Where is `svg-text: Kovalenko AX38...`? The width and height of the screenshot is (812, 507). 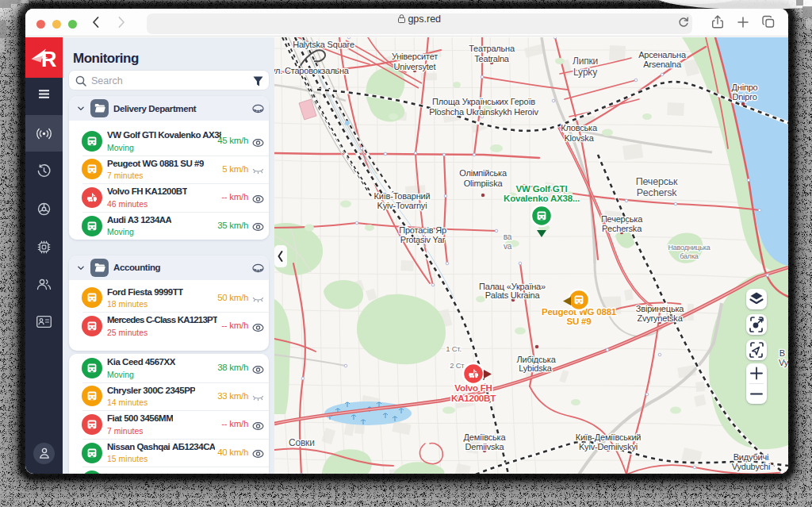 svg-text: Kovalenko AX38... is located at coordinates (542, 198).